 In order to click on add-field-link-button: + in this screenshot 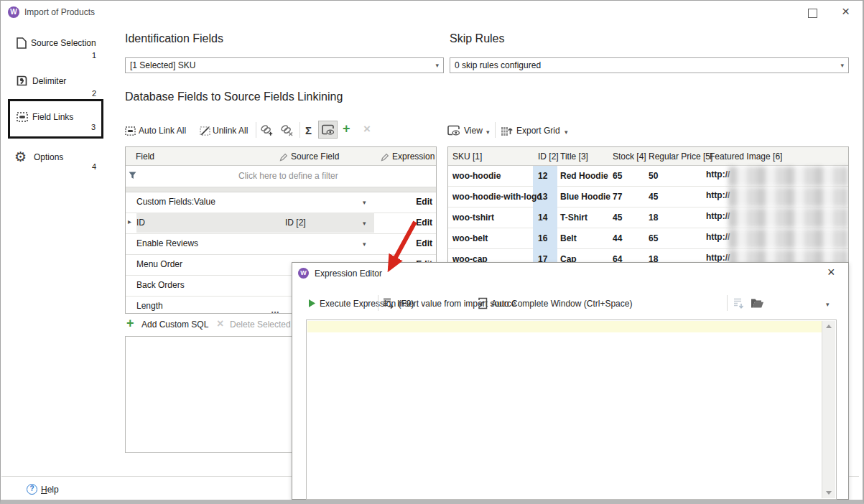, I will do `click(346, 129)`.